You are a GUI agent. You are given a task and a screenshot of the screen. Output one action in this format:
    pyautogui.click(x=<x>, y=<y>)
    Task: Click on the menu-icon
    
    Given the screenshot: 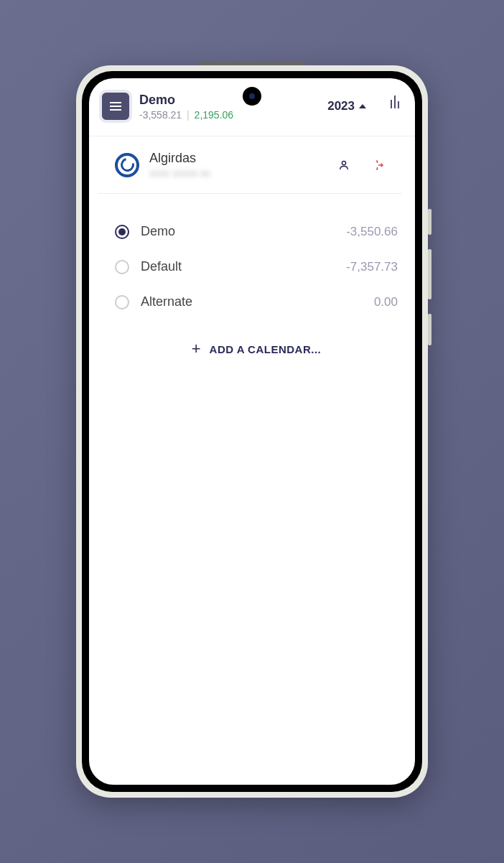 What is the action you would take?
    pyautogui.click(x=116, y=106)
    